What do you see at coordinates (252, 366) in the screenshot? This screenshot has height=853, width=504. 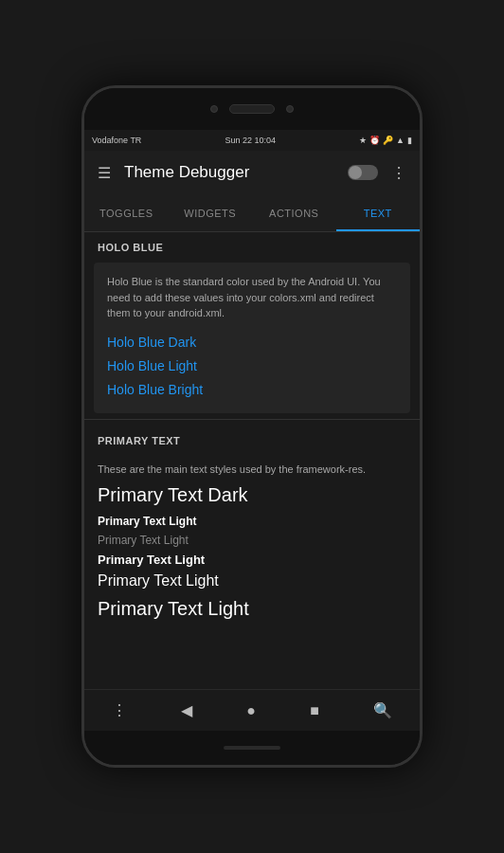 I see `holo-blue-light: Holo Blue Light` at bounding box center [252, 366].